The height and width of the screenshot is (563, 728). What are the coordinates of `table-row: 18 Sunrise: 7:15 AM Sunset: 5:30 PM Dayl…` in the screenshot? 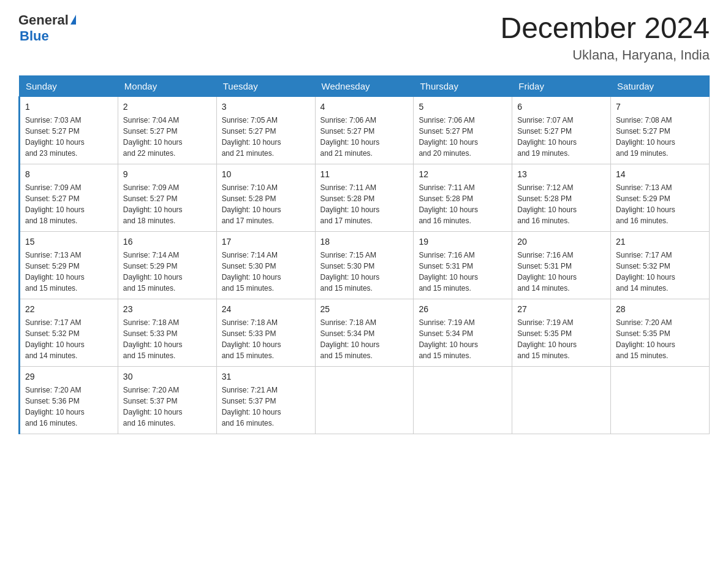 It's located at (364, 265).